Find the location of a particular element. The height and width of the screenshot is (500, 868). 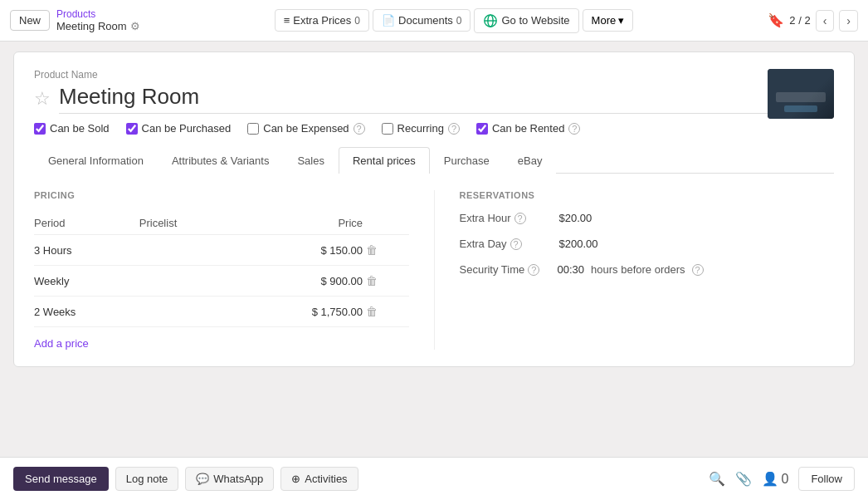

gear-icon: ⚙ is located at coordinates (135, 27).